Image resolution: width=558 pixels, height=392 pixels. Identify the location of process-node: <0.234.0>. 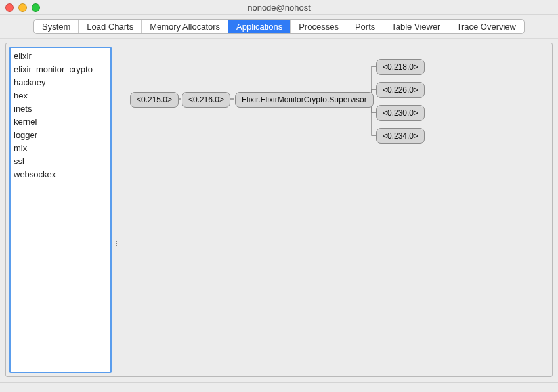
(400, 136).